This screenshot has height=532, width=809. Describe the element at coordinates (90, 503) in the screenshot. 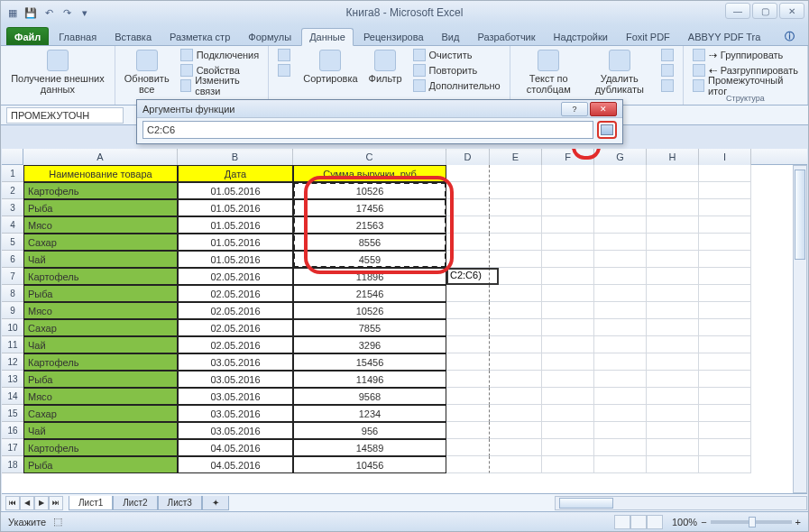

I see `sheet-tab-1: Лист1` at that location.